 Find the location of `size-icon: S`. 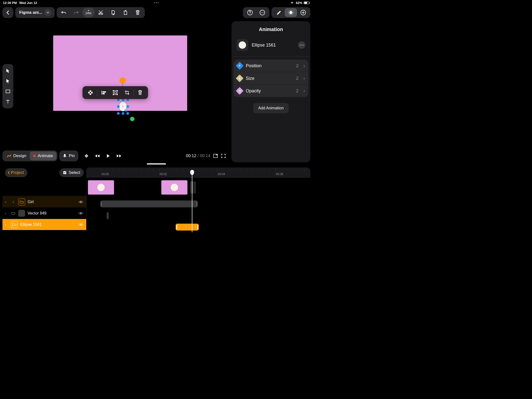

size-icon: S is located at coordinates (239, 78).